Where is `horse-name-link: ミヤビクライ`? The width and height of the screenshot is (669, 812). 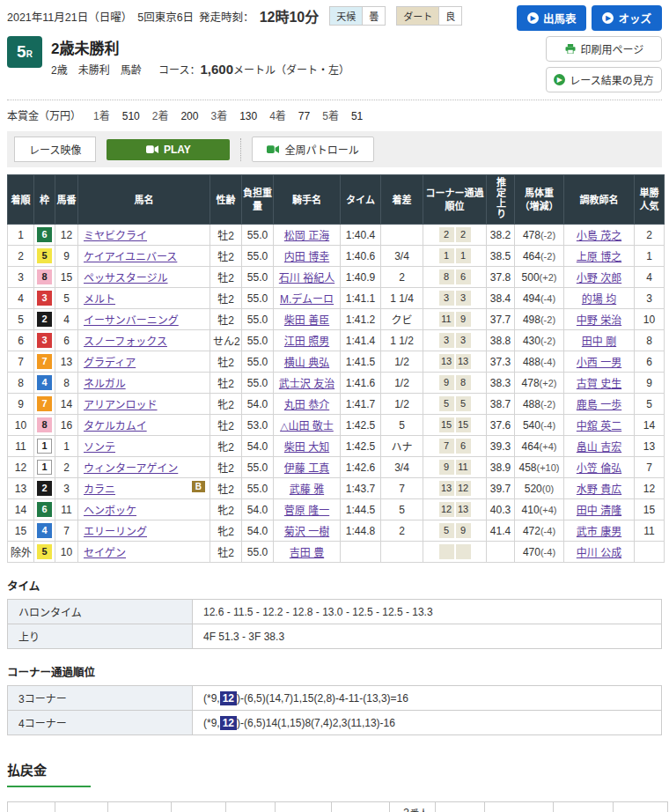
horse-name-link: ミヤビクライ is located at coordinates (115, 236).